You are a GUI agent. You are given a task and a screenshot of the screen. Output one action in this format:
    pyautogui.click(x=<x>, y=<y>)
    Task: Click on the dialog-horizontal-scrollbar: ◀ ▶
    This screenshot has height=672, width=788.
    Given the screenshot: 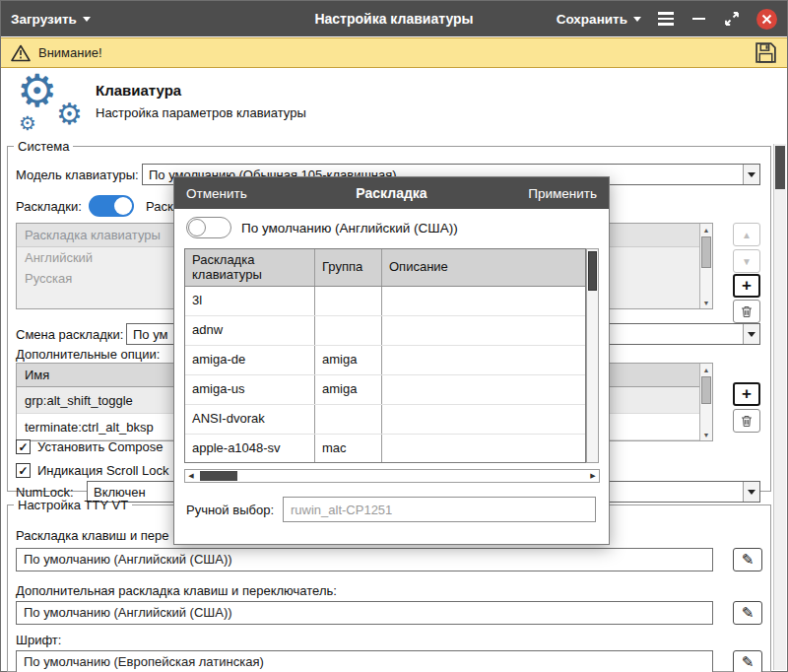 What is the action you would take?
    pyautogui.click(x=392, y=476)
    